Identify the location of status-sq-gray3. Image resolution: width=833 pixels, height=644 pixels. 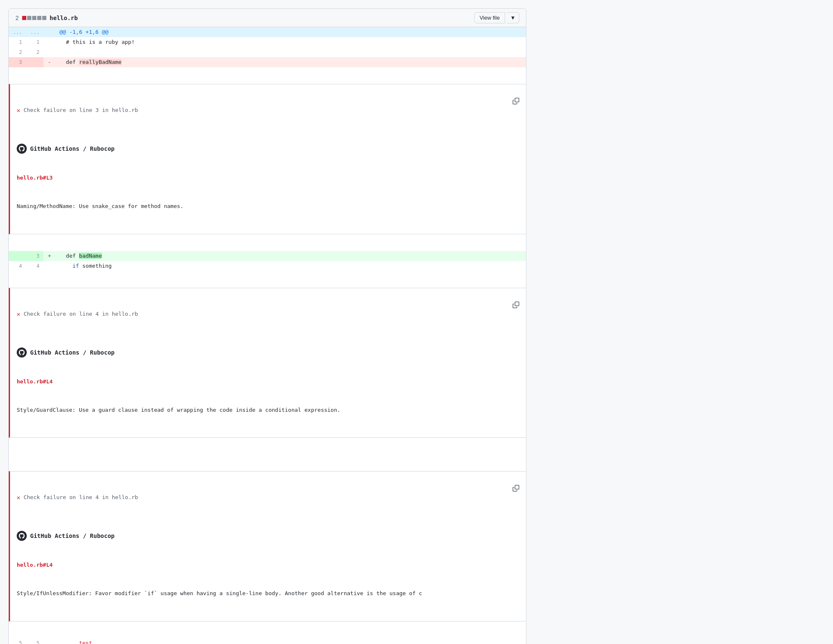
(39, 18).